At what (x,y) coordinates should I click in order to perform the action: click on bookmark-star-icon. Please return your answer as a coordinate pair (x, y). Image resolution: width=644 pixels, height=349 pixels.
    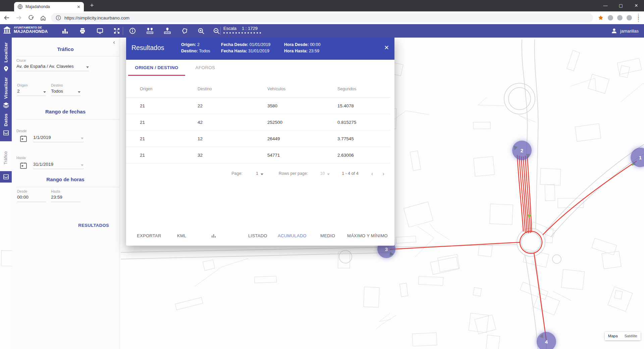
    Looking at the image, I should click on (601, 18).